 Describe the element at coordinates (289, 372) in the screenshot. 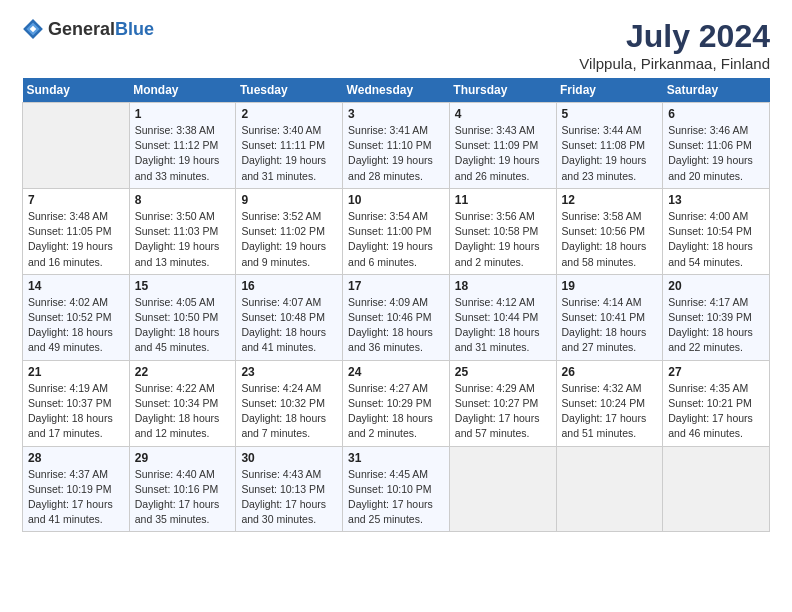

I see `day-number: 23` at that location.